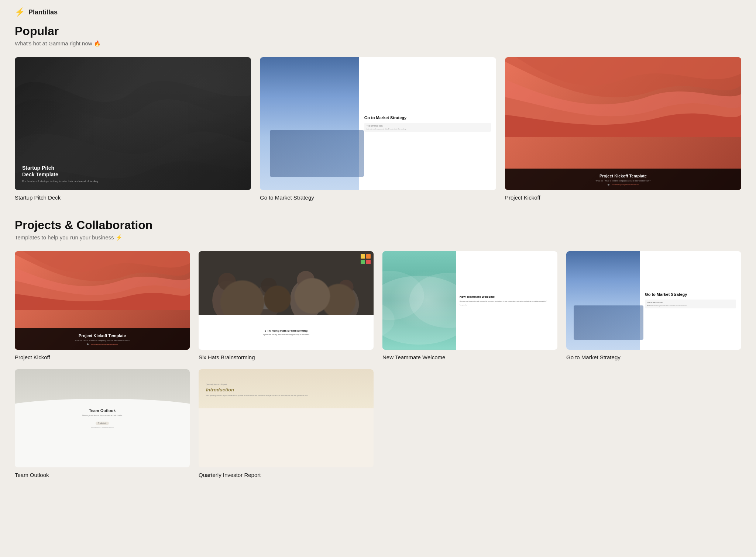 Image resolution: width=756 pixels, height=557 pixels. I want to click on gtm-thumb-title: Go to Market Strategy, so click(427, 118).